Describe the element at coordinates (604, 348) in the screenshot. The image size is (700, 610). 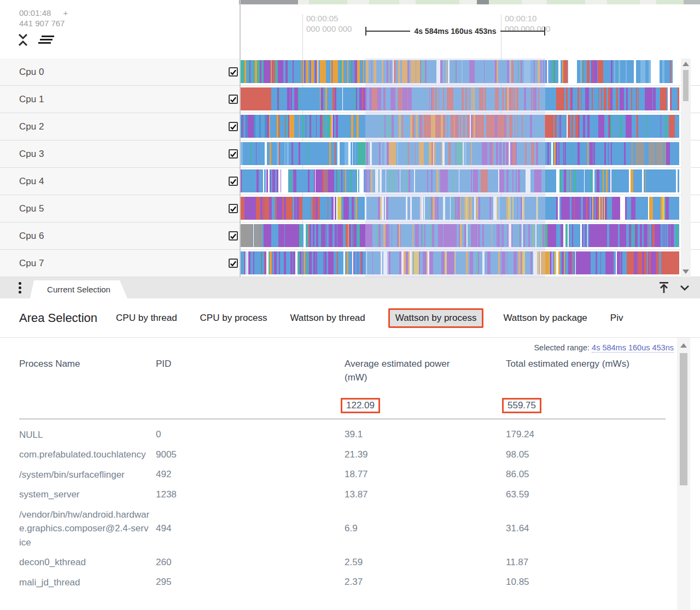
I see `selected-range-line: Selected range: 4s 584ms 160us 453ns` at that location.